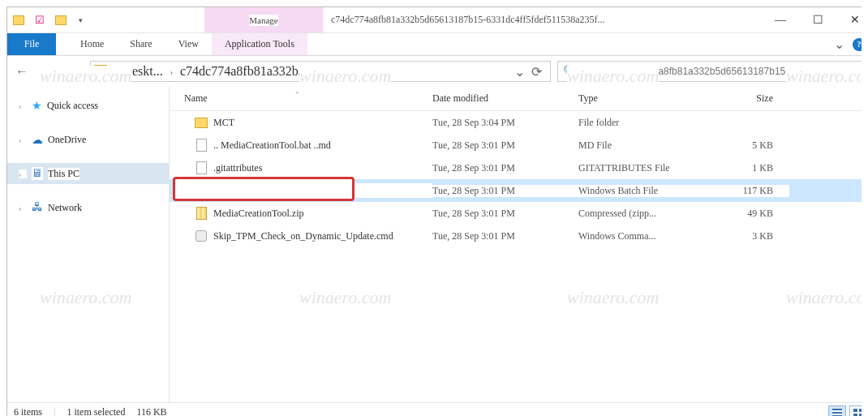 The image size is (868, 416). Describe the element at coordinates (537, 71) in the screenshot. I see `refresh-icon: ⟳` at that location.